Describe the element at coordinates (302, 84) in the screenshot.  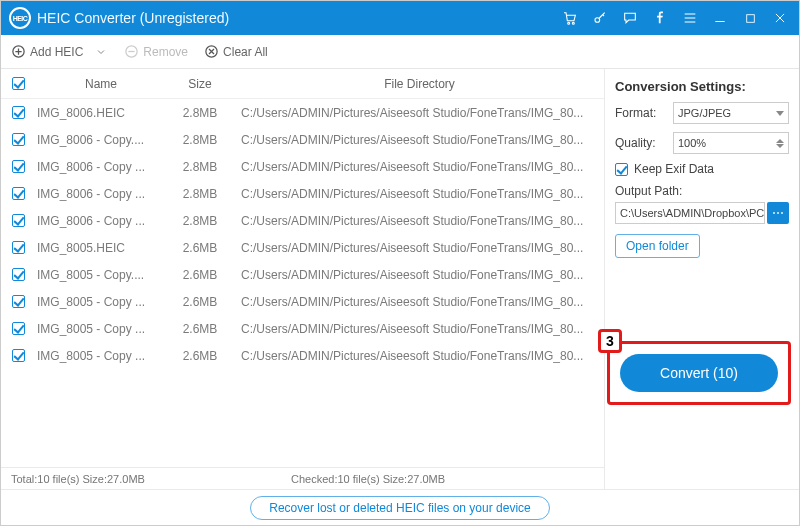
I see `list-header: Name Size File Directory` at that location.